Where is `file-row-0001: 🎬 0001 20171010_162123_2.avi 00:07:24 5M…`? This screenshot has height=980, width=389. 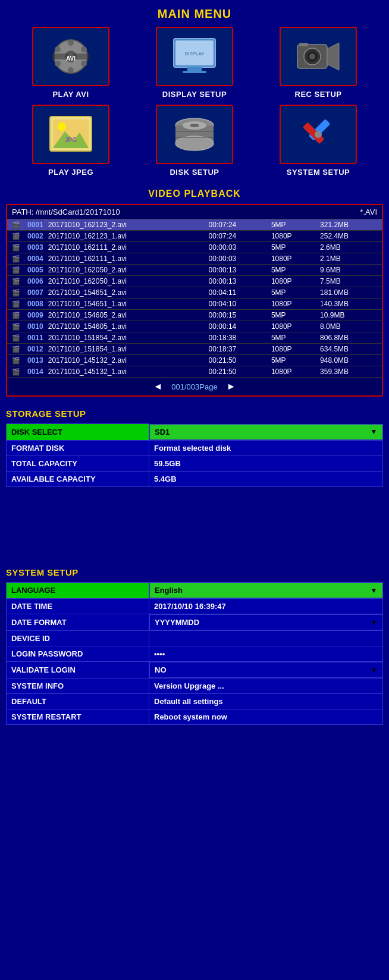
file-row-0001: 🎬 0001 20171010_162123_2.avi 00:07:24 5M… is located at coordinates (194, 225).